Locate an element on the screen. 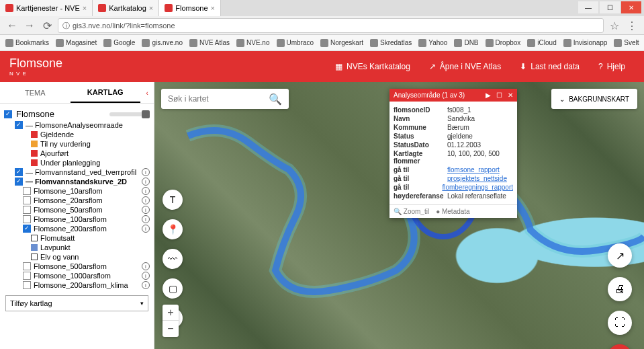 This screenshot has height=349, width=644. search-input is located at coordinates (218, 99).